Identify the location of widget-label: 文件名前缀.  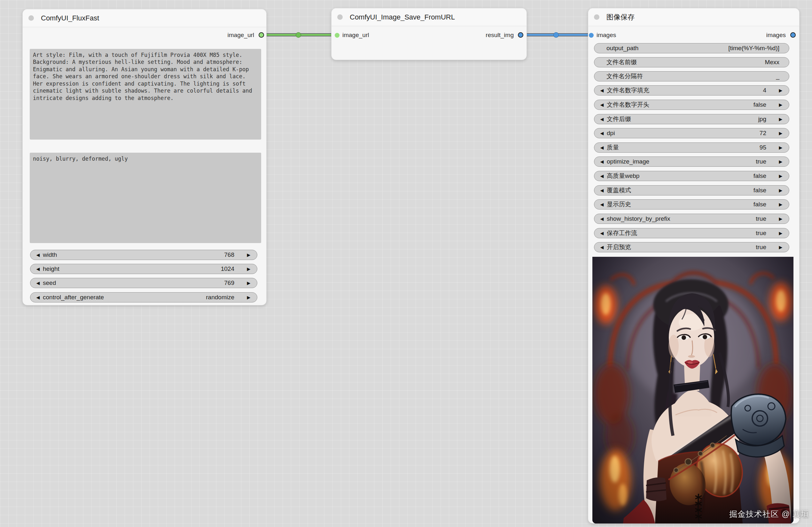
(622, 62).